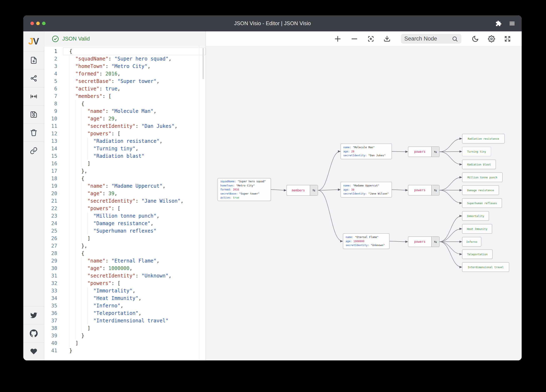 Image resolution: width=546 pixels, height=392 pixels. What do you see at coordinates (125, 276) in the screenshot?
I see `code-line-31: 31 "secretIdentity": "Unknown",` at bounding box center [125, 276].